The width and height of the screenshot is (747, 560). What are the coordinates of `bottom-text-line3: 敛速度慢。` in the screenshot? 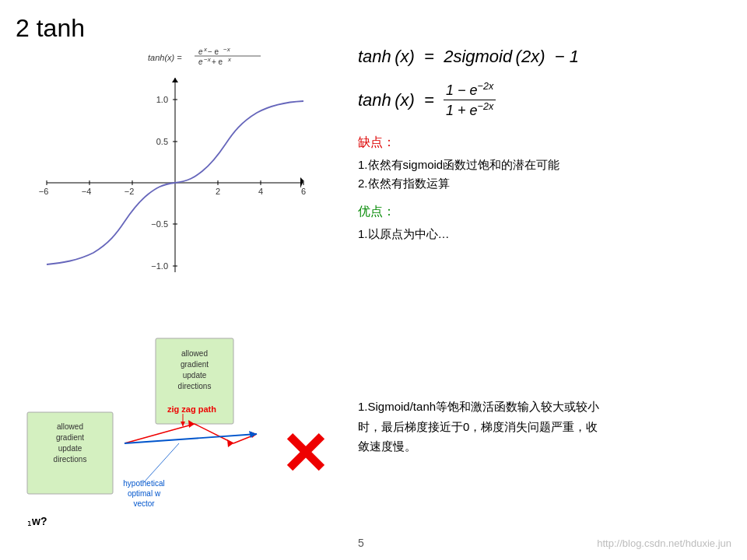 It's located at (388, 446).